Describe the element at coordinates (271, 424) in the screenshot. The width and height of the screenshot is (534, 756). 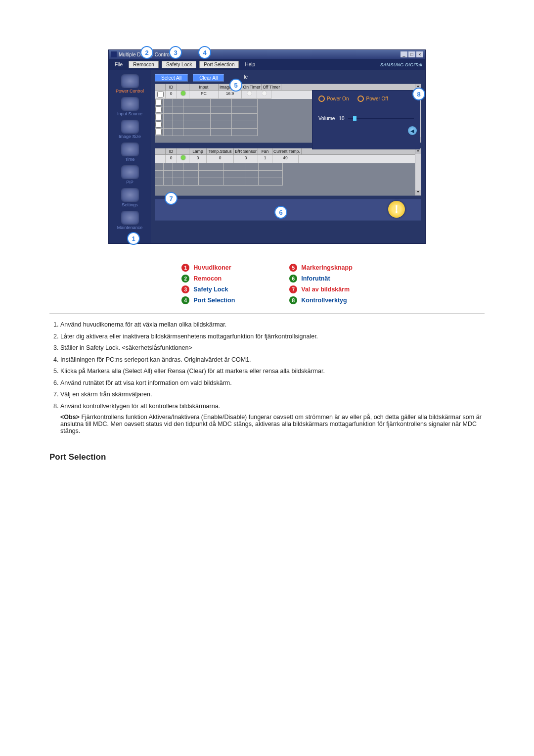
I see `obs-text: Fjärrkontrollens funktion Aktivera/Inakt…` at that location.